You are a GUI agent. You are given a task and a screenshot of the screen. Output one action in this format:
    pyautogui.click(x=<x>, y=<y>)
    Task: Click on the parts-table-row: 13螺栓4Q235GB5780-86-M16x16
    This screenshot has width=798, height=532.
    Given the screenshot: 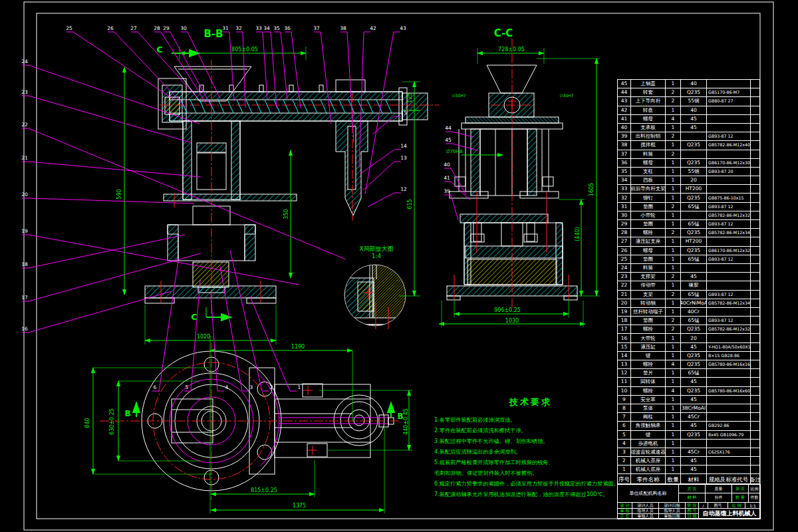 What is the action you would take?
    pyautogui.click(x=689, y=364)
    